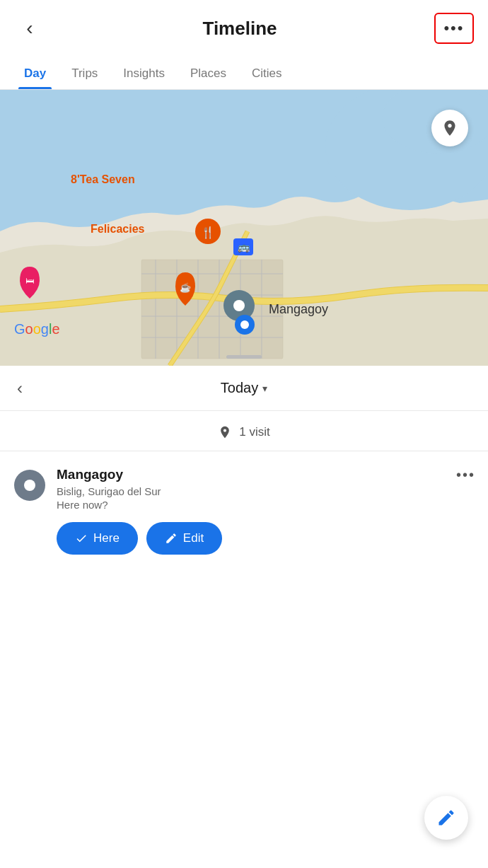  I want to click on google-logo: Google, so click(37, 330).